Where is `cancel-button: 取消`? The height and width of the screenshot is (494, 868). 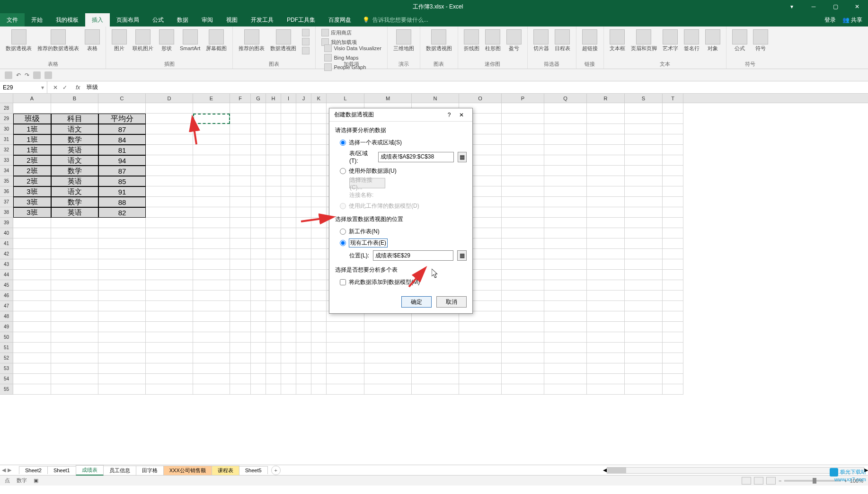 cancel-button: 取消 is located at coordinates (452, 302).